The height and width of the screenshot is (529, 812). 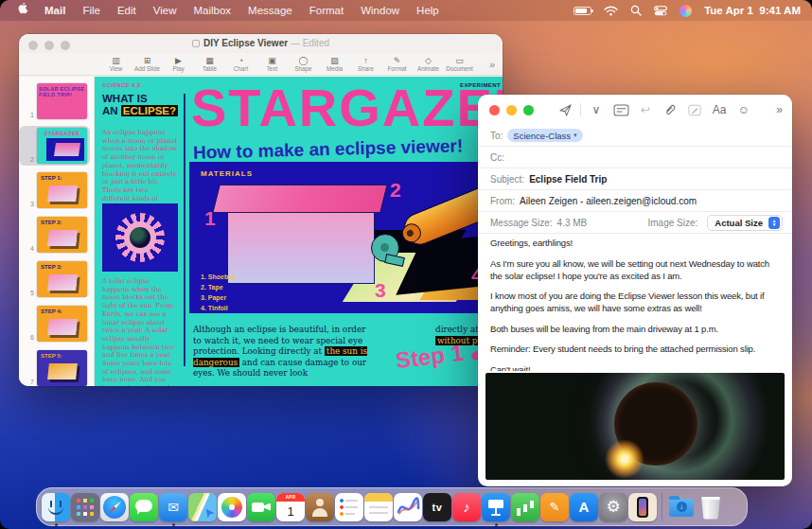 I want to click on dock-app-trash, so click(x=711, y=507).